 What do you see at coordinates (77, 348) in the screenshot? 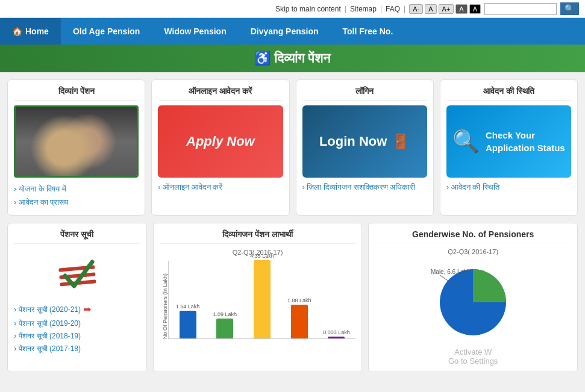
I see `pensioner-link-4: पेंशनर सूची (2017-18)` at bounding box center [77, 348].